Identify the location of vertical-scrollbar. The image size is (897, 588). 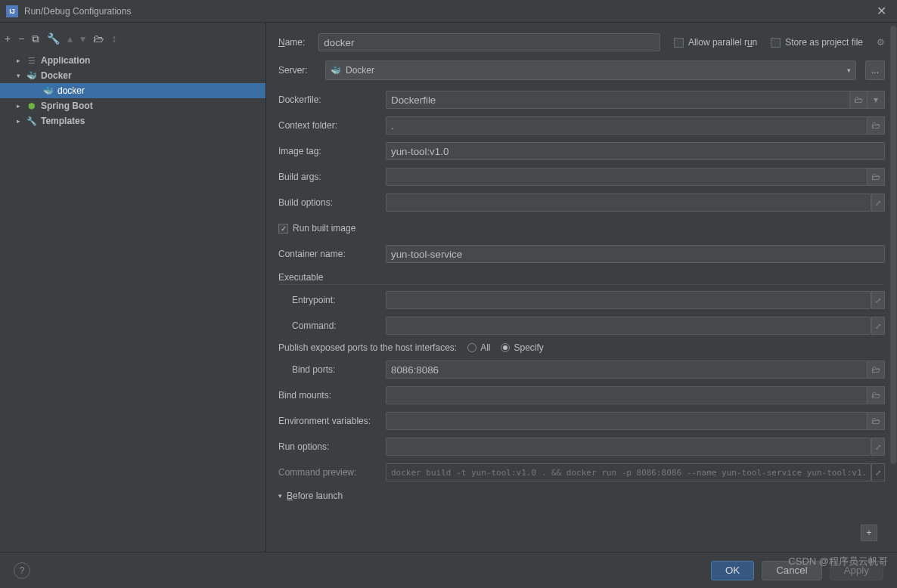
(893, 283).